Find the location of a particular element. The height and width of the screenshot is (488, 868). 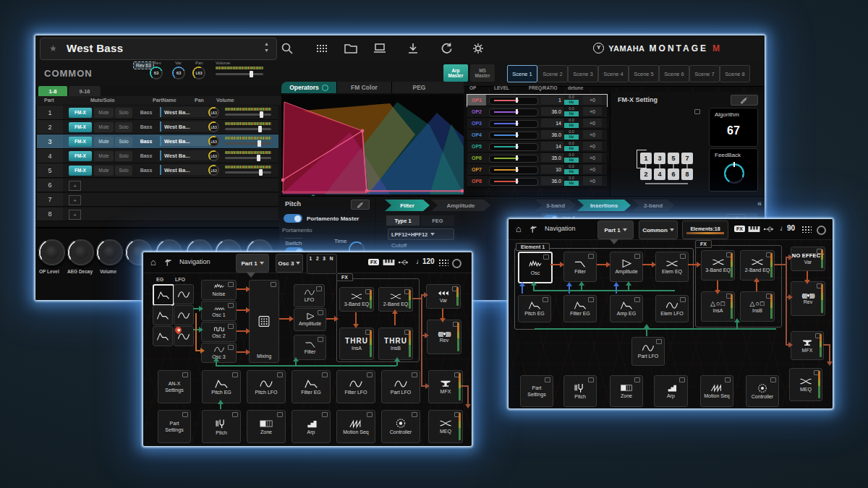

preset-name-box: ★ West Bass ▲▼ is located at coordinates (158, 49).